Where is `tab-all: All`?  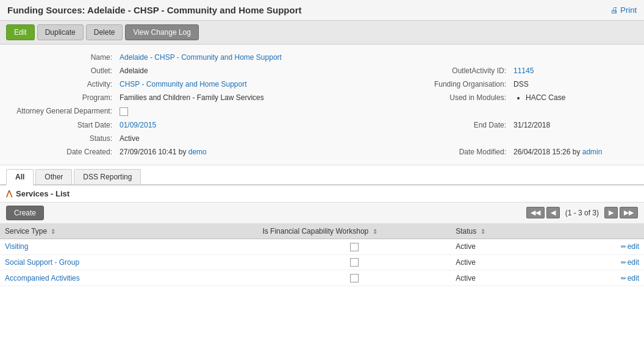 tab-all: All is located at coordinates (20, 177).